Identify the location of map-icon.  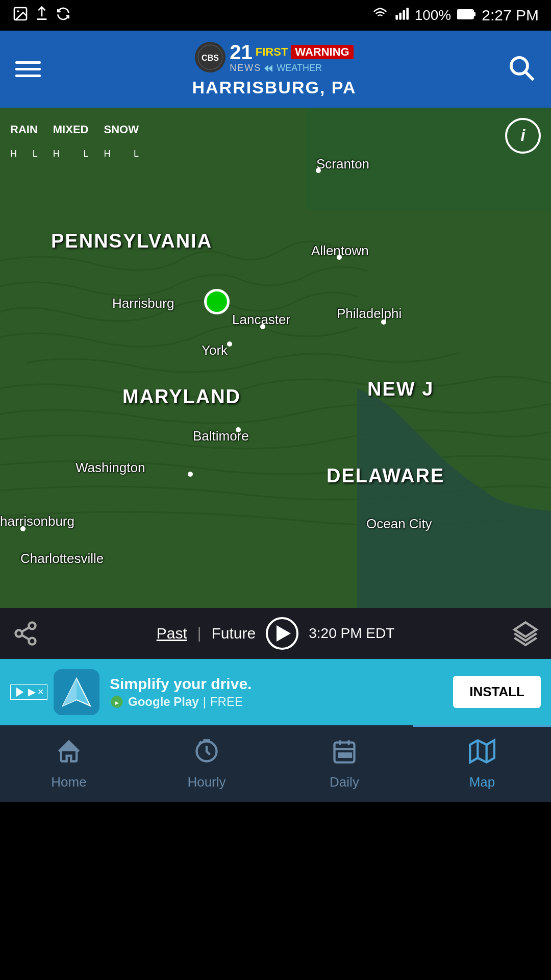
(482, 754).